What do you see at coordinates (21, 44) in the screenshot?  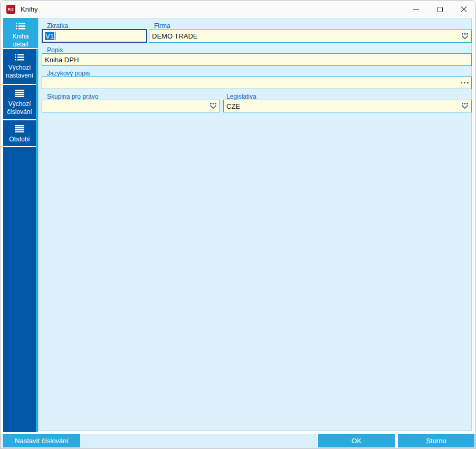 I see `sidebar-item-label: detail` at bounding box center [21, 44].